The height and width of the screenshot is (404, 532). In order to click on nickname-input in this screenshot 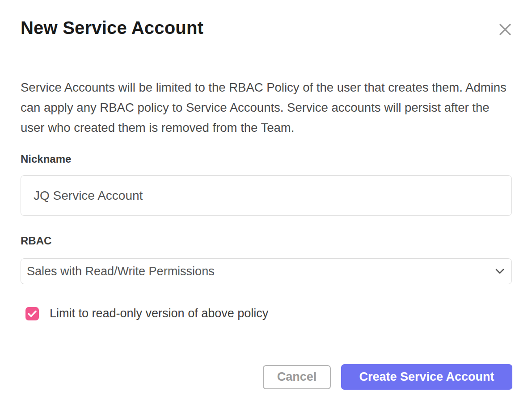, I will do `click(266, 196)`.